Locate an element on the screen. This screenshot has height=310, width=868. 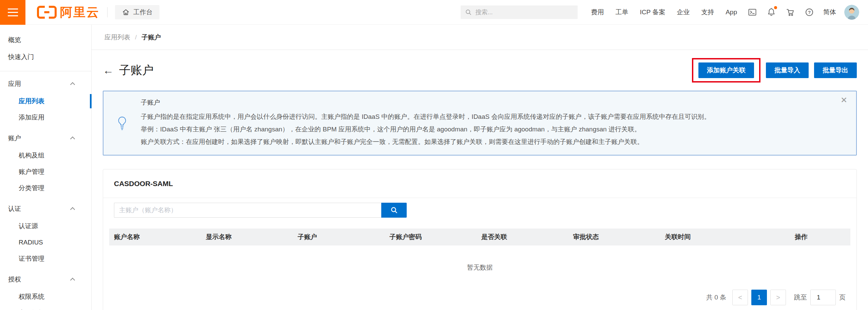
sidebar-item is located at coordinates (45, 71).